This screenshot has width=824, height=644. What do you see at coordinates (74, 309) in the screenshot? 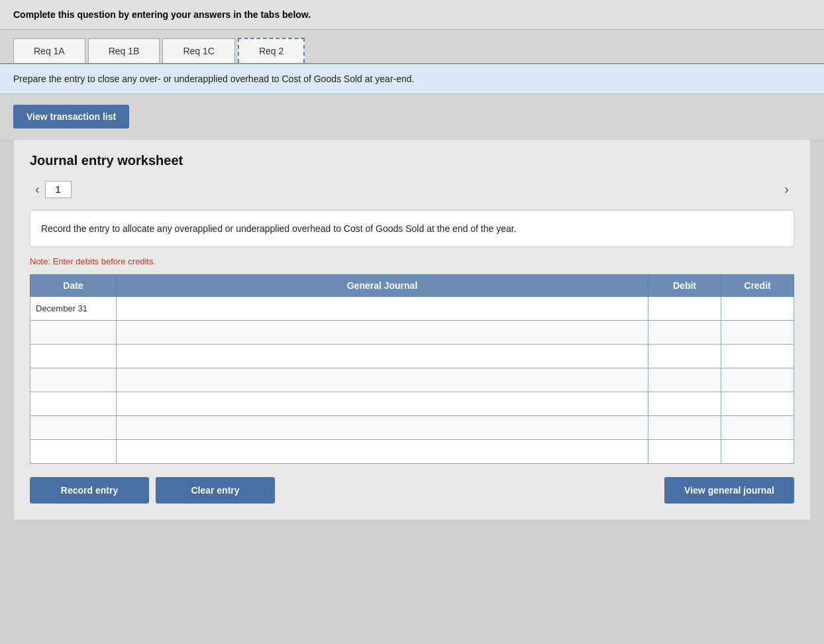
I see `date-cell-1: December 31` at bounding box center [74, 309].